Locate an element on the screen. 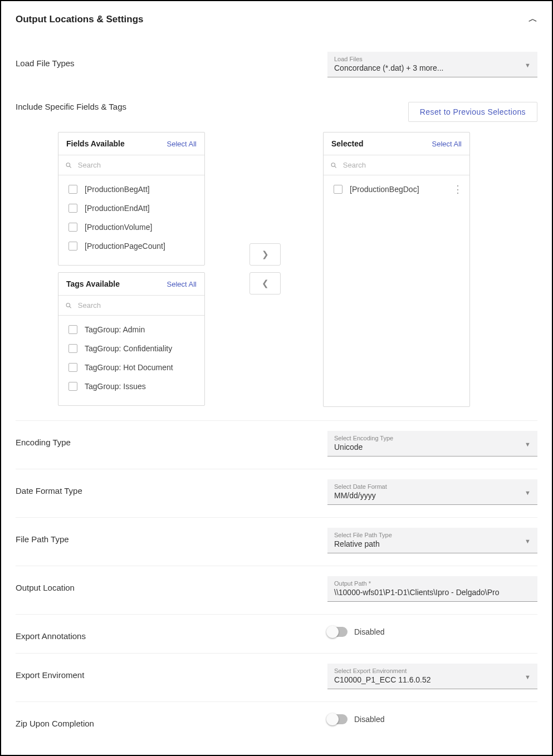 The width and height of the screenshot is (553, 756). annotations-toggle is located at coordinates (337, 632).